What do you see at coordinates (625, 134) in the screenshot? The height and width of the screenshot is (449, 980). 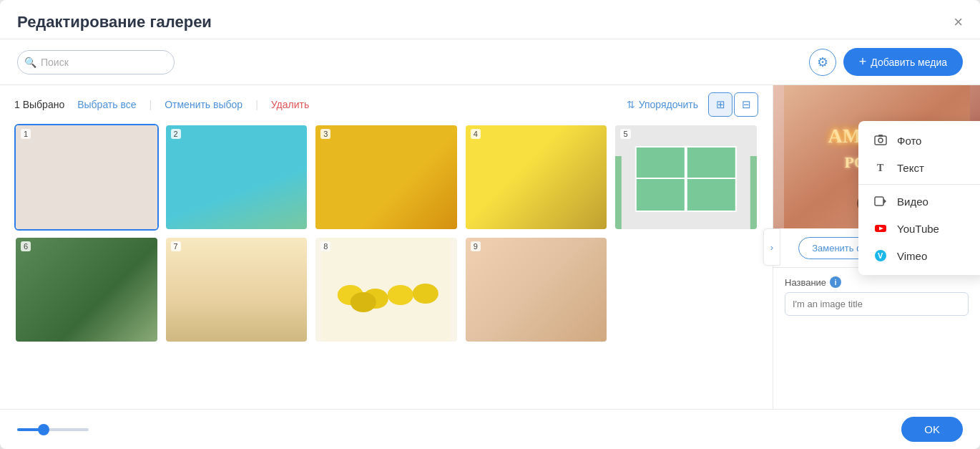 I see `item-number: 5` at bounding box center [625, 134].